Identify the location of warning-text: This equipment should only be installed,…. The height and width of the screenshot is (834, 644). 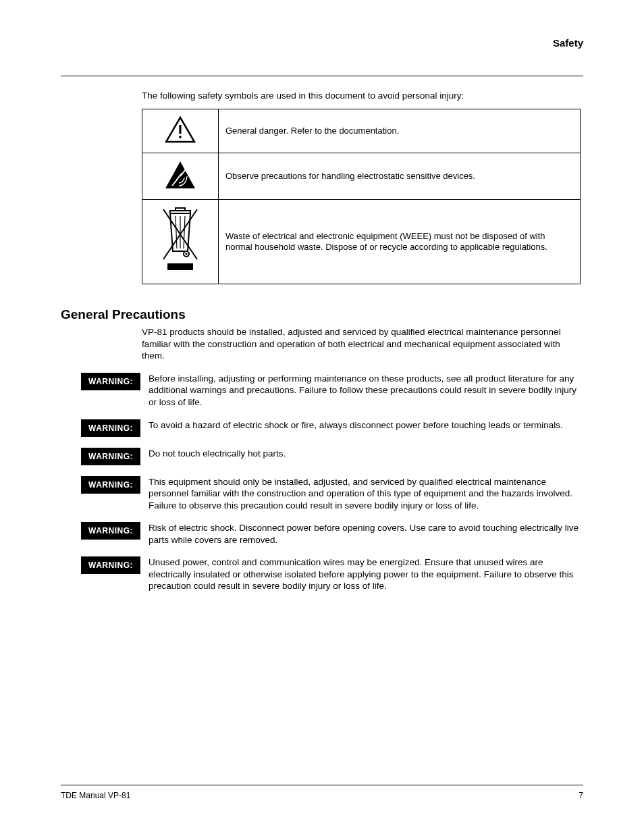
(362, 494).